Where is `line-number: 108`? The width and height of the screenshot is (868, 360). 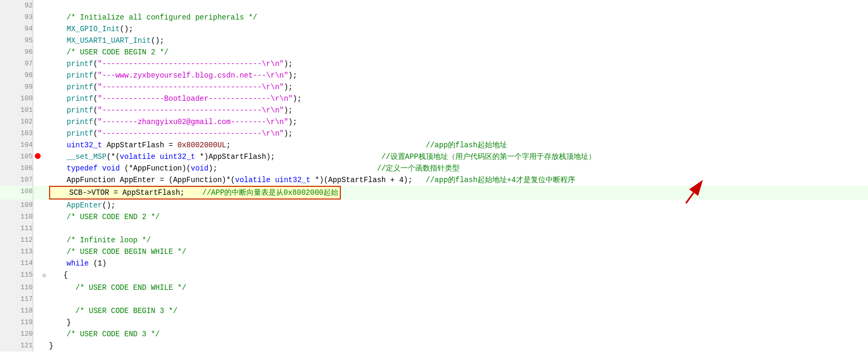 line-number: 108 is located at coordinates (17, 193).